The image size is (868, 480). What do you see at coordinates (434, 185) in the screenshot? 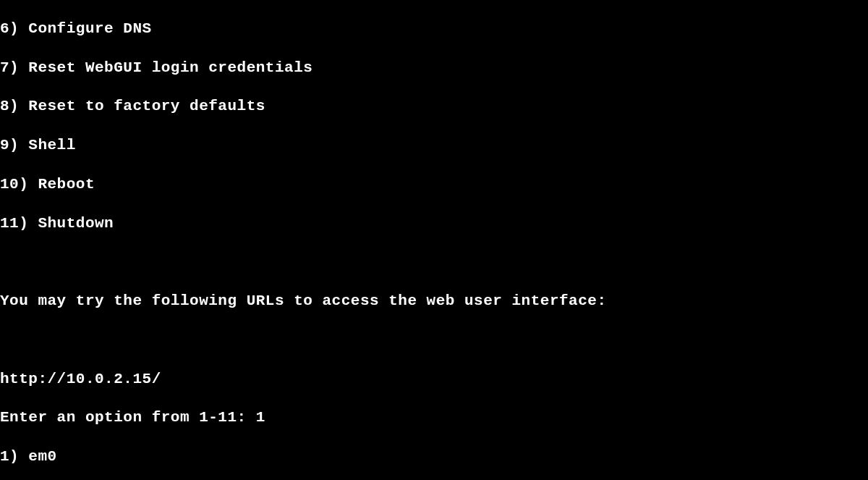
I see `menu-item-10: 10) Reboot` at bounding box center [434, 185].